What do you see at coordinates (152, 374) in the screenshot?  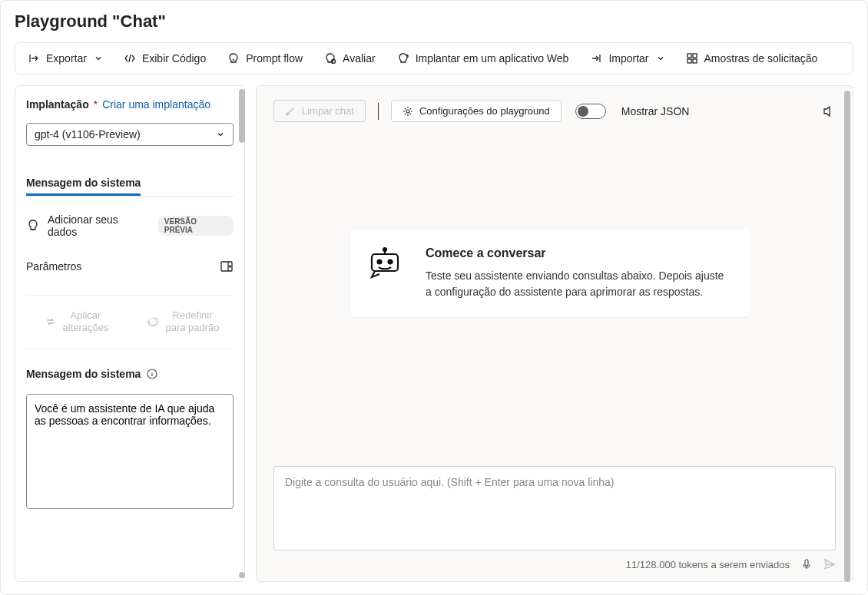 I see `info-icon` at bounding box center [152, 374].